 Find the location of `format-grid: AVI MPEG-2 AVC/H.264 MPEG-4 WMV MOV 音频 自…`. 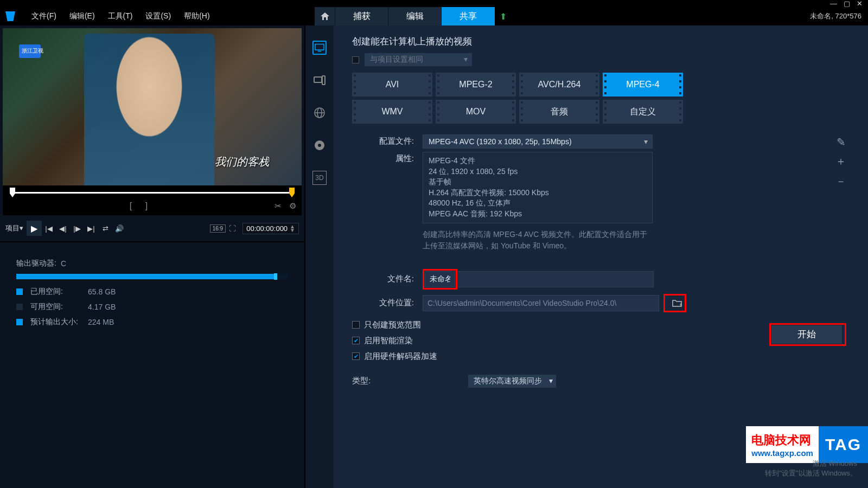

format-grid: AVI MPEG-2 AVC/H.264 MPEG-4 WMV MOV 音频 自… is located at coordinates (599, 98).